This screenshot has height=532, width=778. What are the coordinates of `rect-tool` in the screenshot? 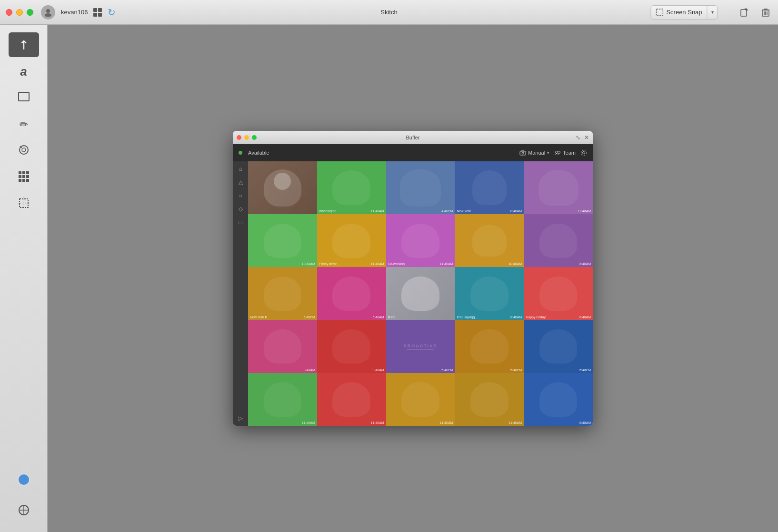 It's located at (24, 98).